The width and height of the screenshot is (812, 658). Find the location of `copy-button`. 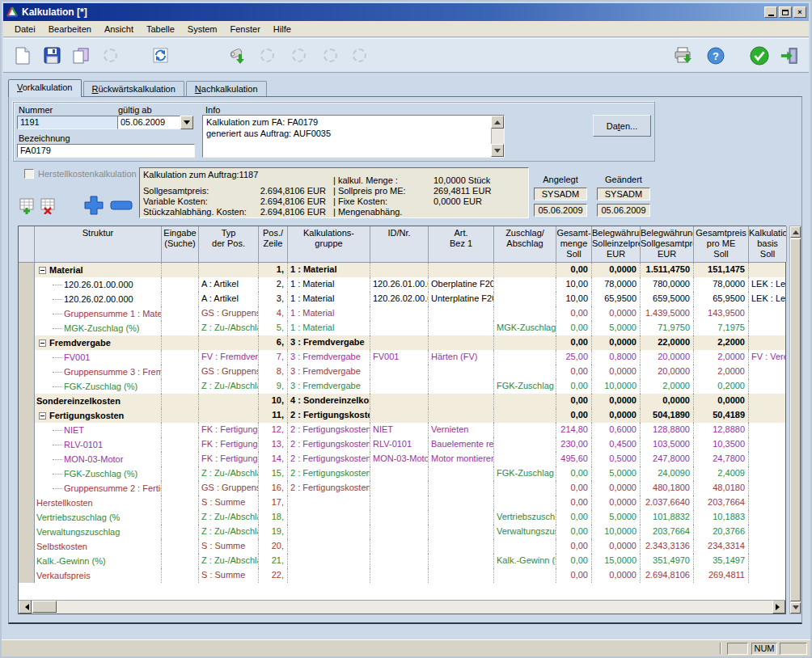

copy-button is located at coordinates (81, 56).